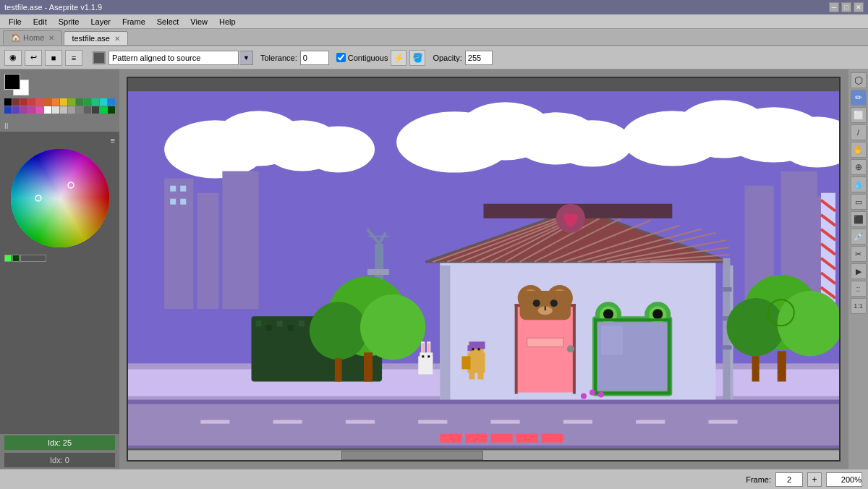 The height and width of the screenshot is (489, 868). What do you see at coordinates (341, 58) in the screenshot?
I see `contiguous-checkbox` at bounding box center [341, 58].